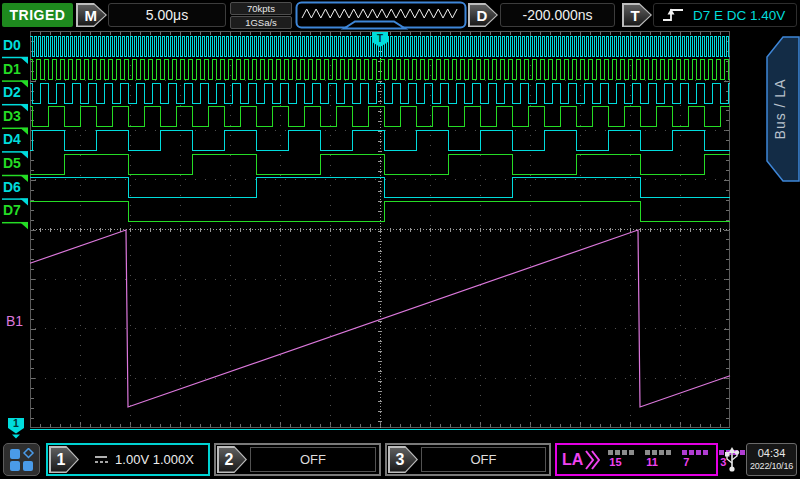 The width and height of the screenshot is (800, 479). What do you see at coordinates (695, 462) in the screenshot?
I see `la-group-7-label: 7` at bounding box center [695, 462].